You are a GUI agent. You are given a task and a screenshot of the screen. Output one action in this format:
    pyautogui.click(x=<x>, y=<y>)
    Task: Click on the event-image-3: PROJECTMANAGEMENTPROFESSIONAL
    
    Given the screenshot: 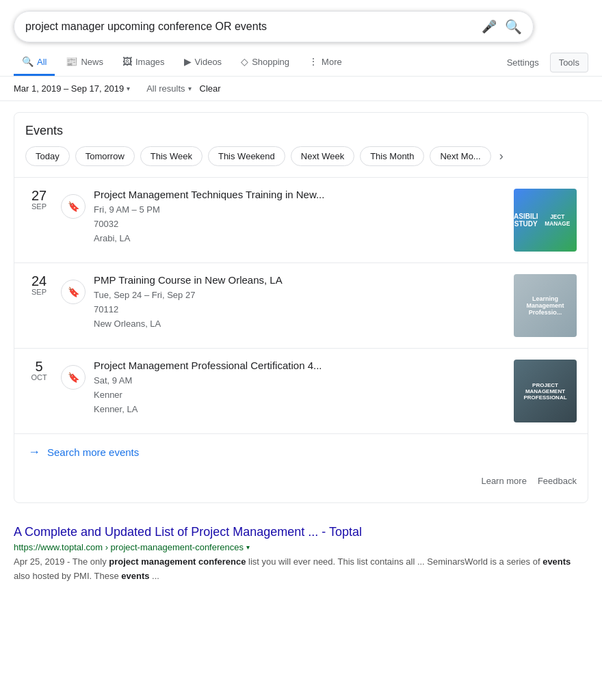 What is the action you would take?
    pyautogui.click(x=545, y=391)
    